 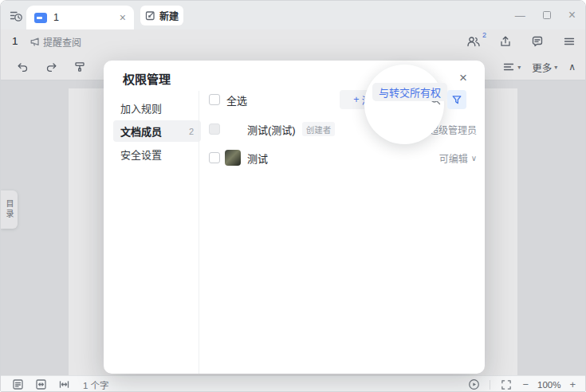 What do you see at coordinates (16, 16) in the screenshot?
I see `recent-documents-button` at bounding box center [16, 16].